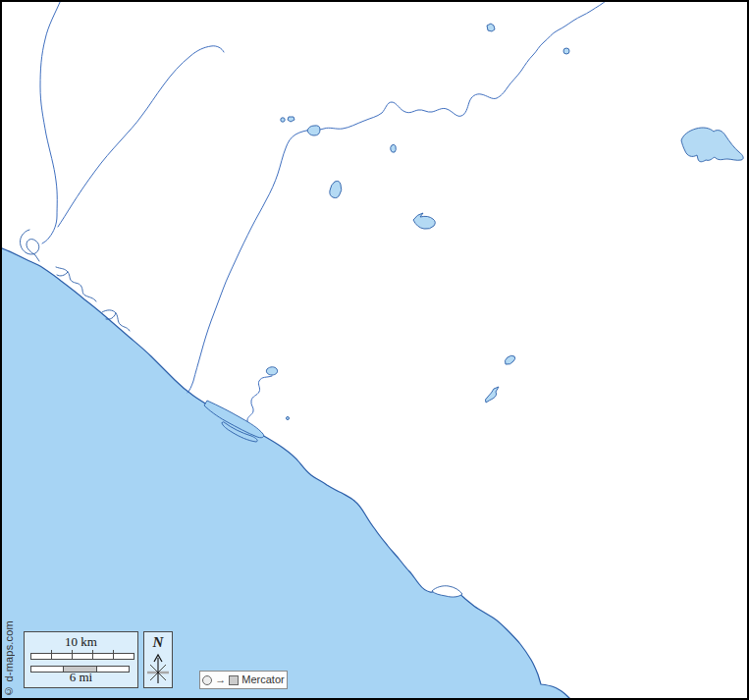 This screenshot has width=749, height=700. I want to click on projection-legend: → Mercator, so click(243, 679).